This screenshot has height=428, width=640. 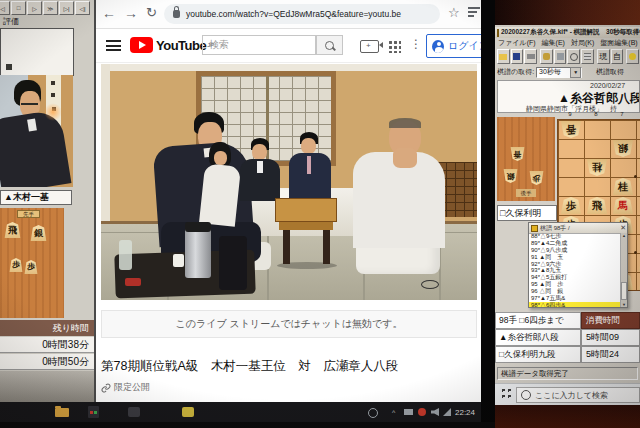 I want to click on sente-footer-time: 5時間09, so click(x=610, y=338).